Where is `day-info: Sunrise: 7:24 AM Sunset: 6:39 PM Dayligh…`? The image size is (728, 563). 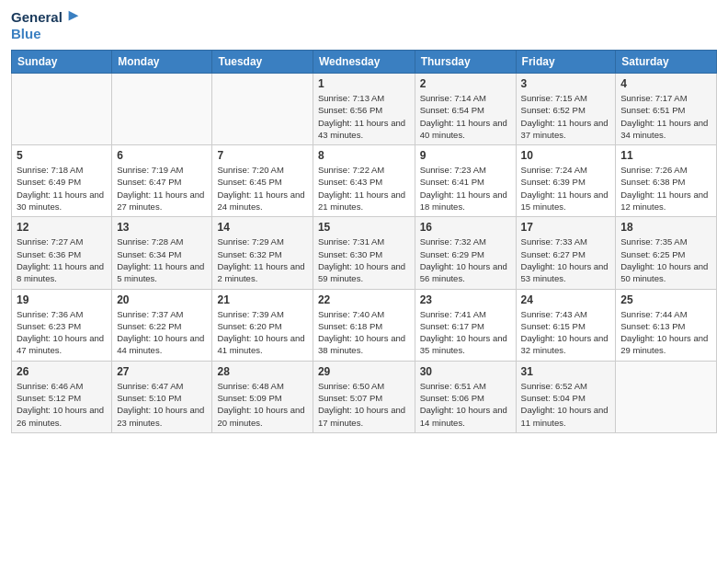 day-info: Sunrise: 7:24 AM Sunset: 6:39 PM Dayligh… is located at coordinates (566, 188).